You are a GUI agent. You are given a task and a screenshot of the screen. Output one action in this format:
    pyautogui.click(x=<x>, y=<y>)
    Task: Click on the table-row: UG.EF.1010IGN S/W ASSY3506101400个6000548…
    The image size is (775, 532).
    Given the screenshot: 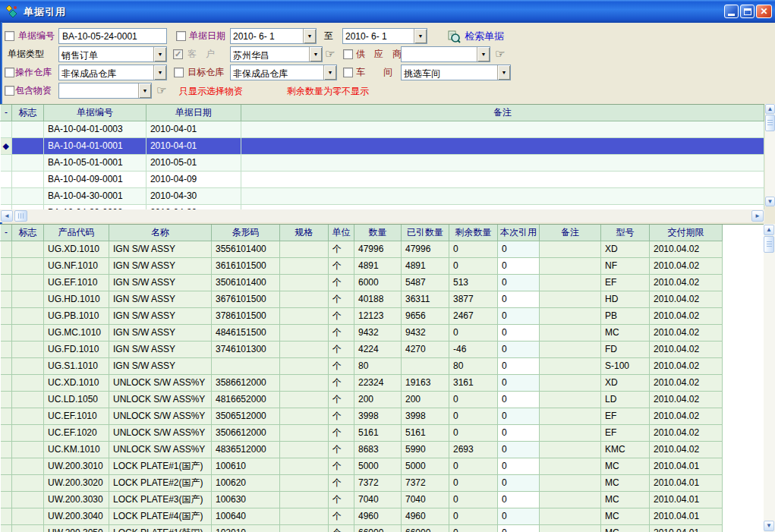 What is the action you would take?
    pyautogui.click(x=361, y=283)
    